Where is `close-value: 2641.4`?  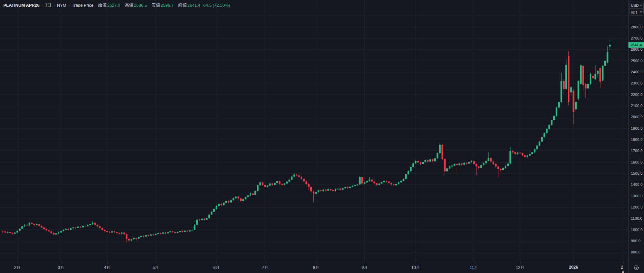
close-value: 2641.4 is located at coordinates (194, 5).